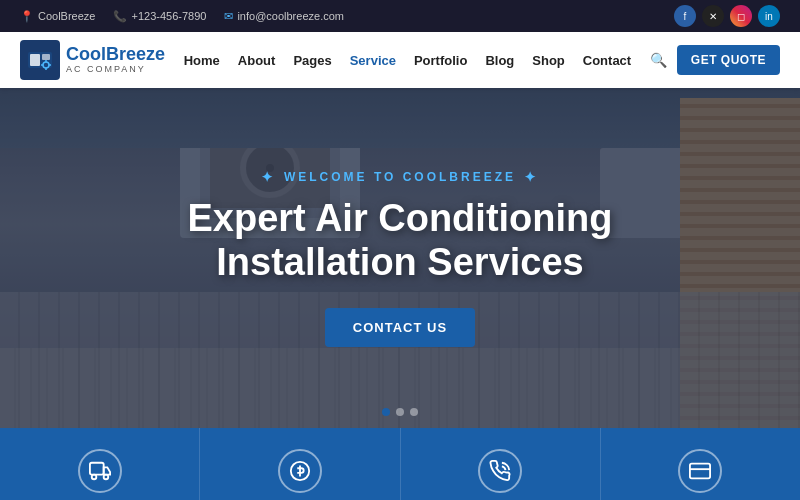  I want to click on top-bar: 📍 CoolBreeze 📞 +123-456-7890 ✉ info@cool…, so click(400, 16).